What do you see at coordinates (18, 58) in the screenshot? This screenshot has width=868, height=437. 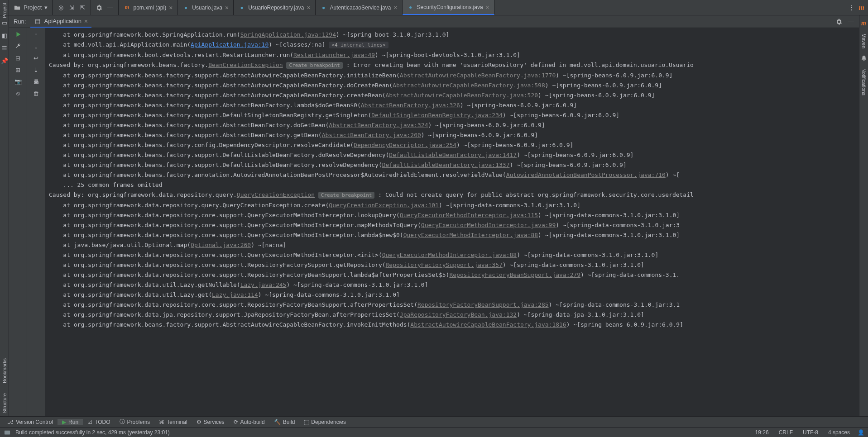 I see `stop-icon: ⊟` at bounding box center [18, 58].